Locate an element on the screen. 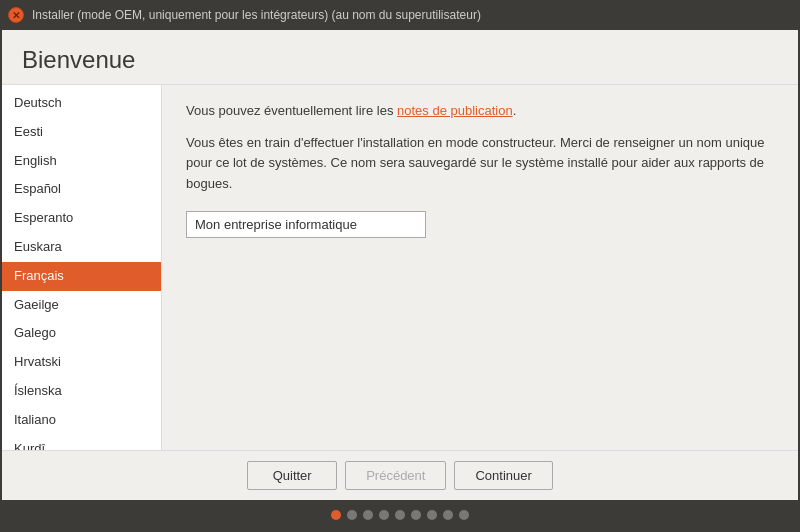  window-header: Bienvenue is located at coordinates (400, 58).